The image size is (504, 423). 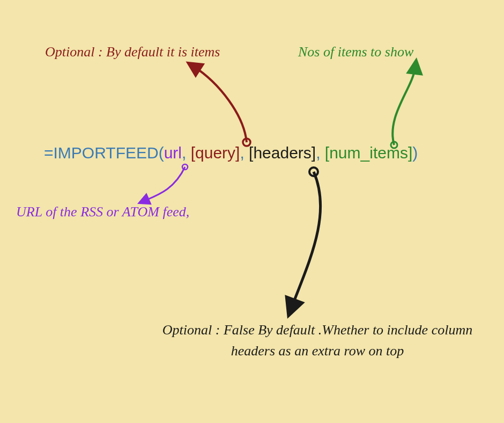 What do you see at coordinates (231, 153) in the screenshot?
I see `formula: =IMPORTFEED(url, [query], [headers], [nu…` at bounding box center [231, 153].